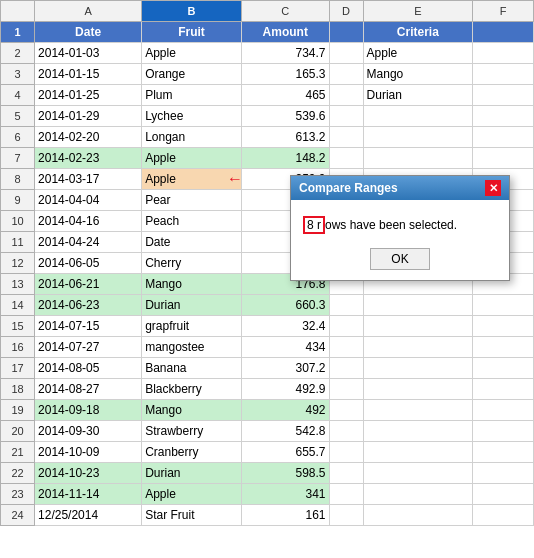 This screenshot has height=558, width=534. I want to click on cell-fruit: Star Fruit, so click(192, 516).